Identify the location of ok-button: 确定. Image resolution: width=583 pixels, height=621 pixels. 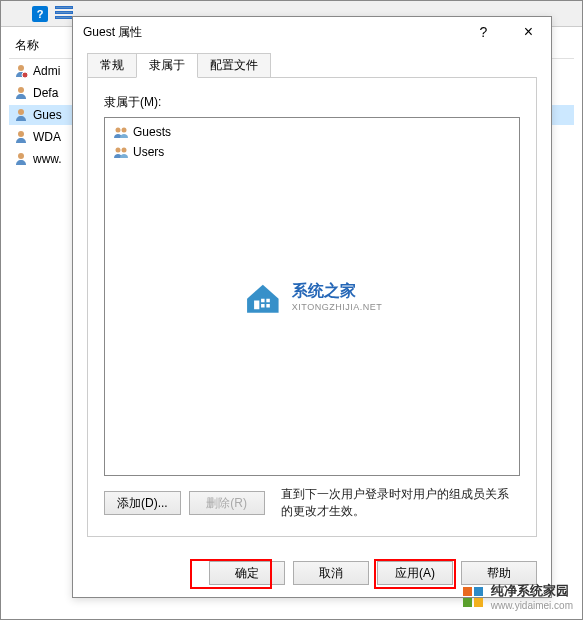
(247, 573).